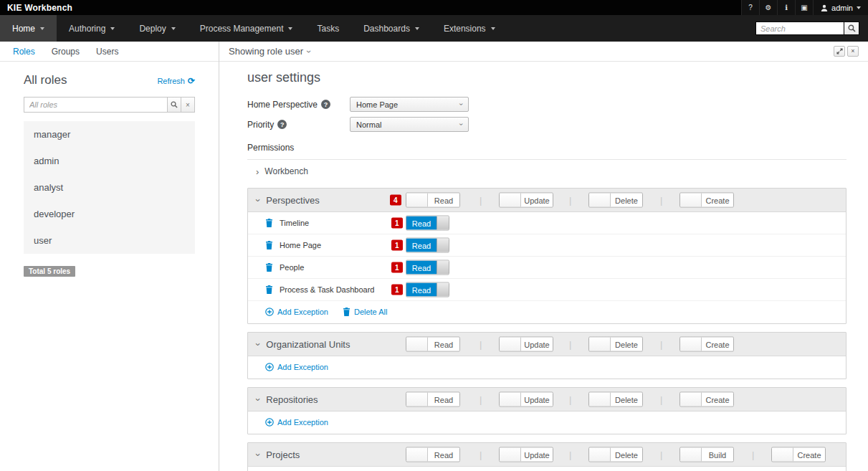 This screenshot has width=868, height=471. I want to click on switch-label: Update, so click(537, 201).